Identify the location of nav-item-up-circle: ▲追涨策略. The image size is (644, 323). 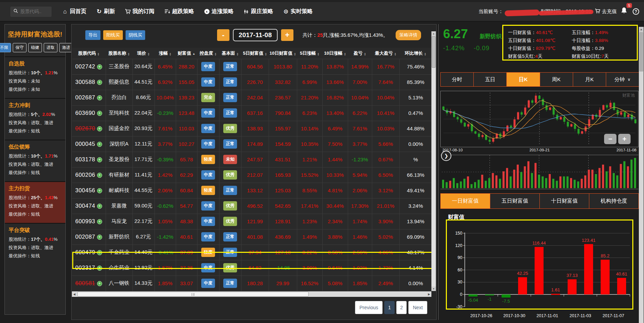
(219, 12).